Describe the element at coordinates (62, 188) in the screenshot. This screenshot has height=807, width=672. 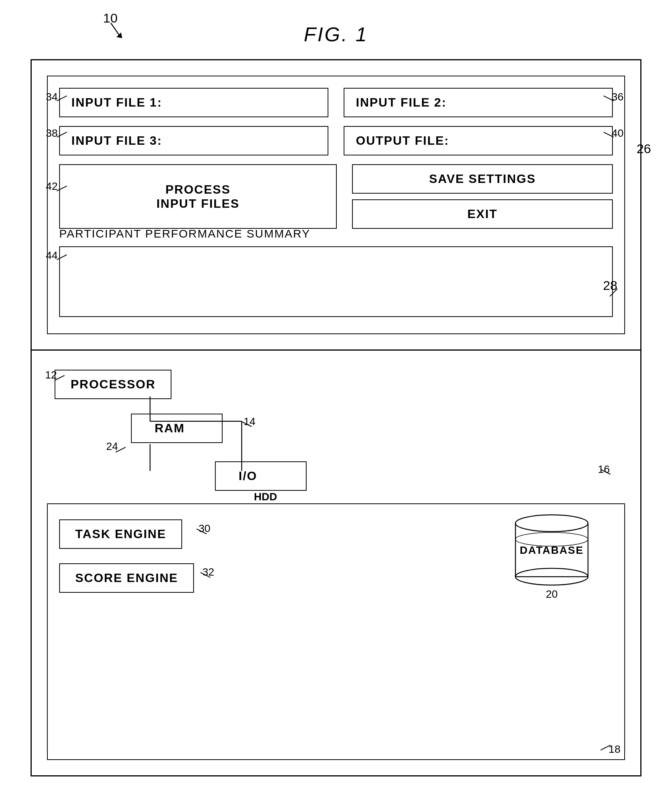
I see `ref-42-arrow` at that location.